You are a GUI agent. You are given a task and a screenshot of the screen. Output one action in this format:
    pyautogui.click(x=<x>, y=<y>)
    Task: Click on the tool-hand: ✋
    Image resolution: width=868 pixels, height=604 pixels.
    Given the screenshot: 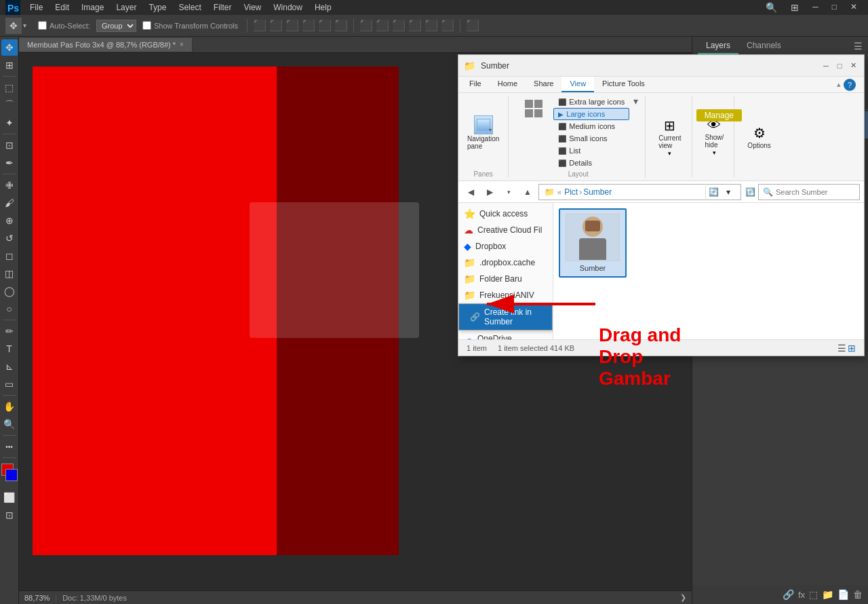 What is the action you would take?
    pyautogui.click(x=9, y=407)
    